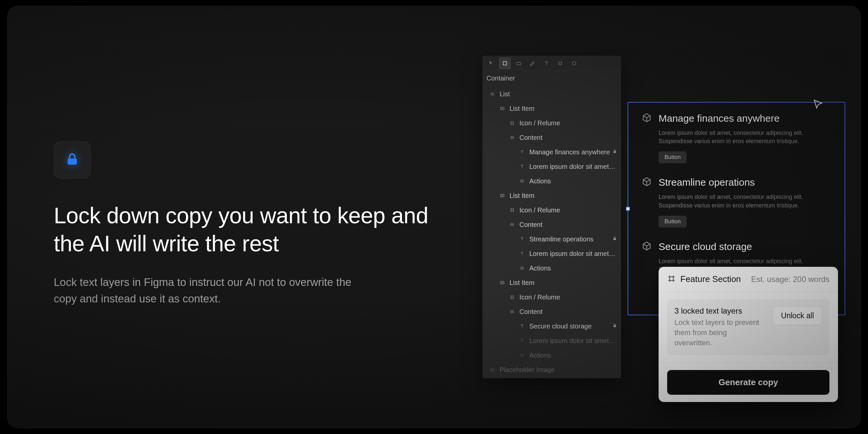  I want to click on shape-tool-icon, so click(519, 63).